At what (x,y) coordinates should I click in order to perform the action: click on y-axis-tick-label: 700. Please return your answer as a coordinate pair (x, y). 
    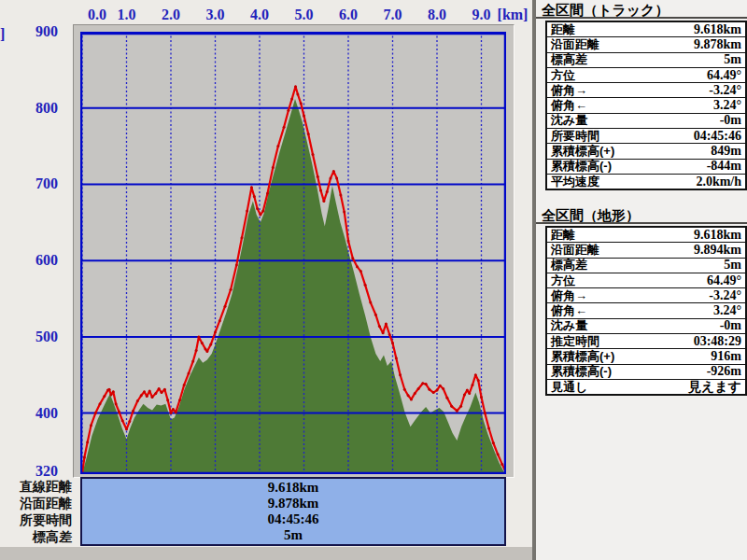
    Looking at the image, I should click on (30, 184).